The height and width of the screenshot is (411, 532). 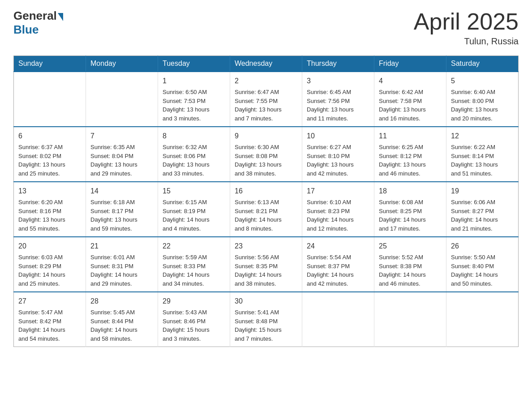 I want to click on day-info: Sunrise: 6:42 AM Sunset: 7:58 PM Dayligh…, so click(x=410, y=105).